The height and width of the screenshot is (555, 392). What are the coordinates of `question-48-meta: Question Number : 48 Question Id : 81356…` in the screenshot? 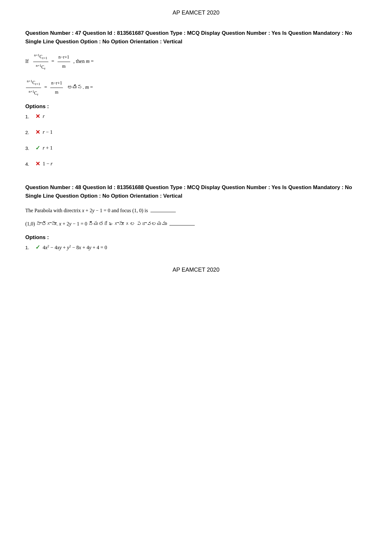 It's located at (196, 192).